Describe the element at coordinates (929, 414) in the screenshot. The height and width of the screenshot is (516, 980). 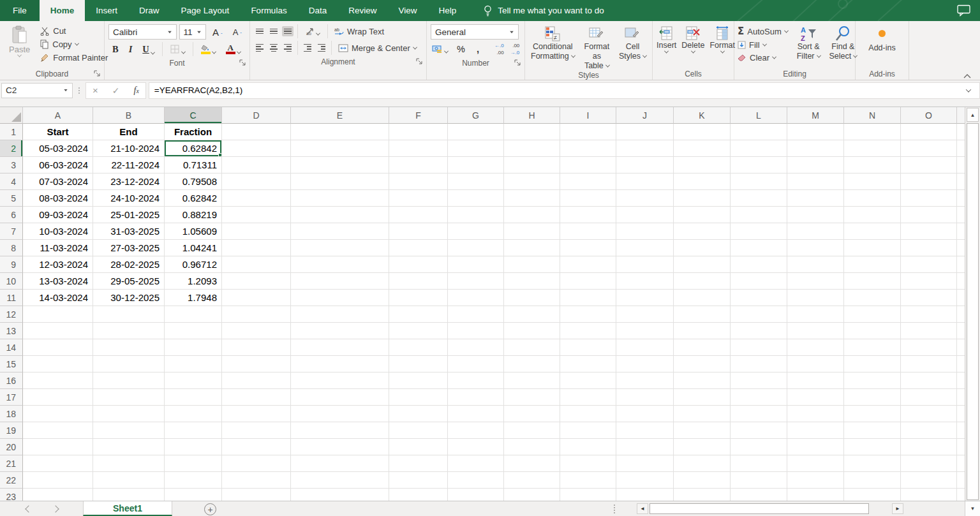
I see `cell-O18` at that location.